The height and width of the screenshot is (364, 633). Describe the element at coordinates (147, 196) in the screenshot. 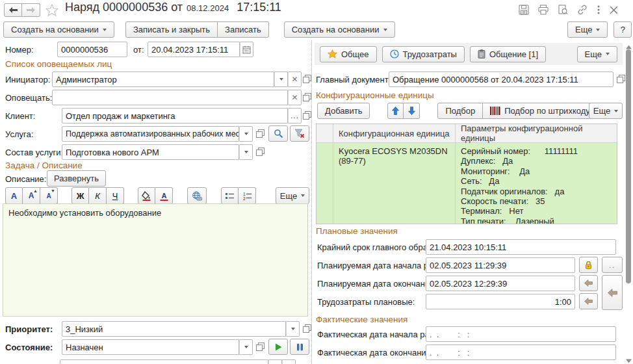

I see `fill-color-button` at that location.